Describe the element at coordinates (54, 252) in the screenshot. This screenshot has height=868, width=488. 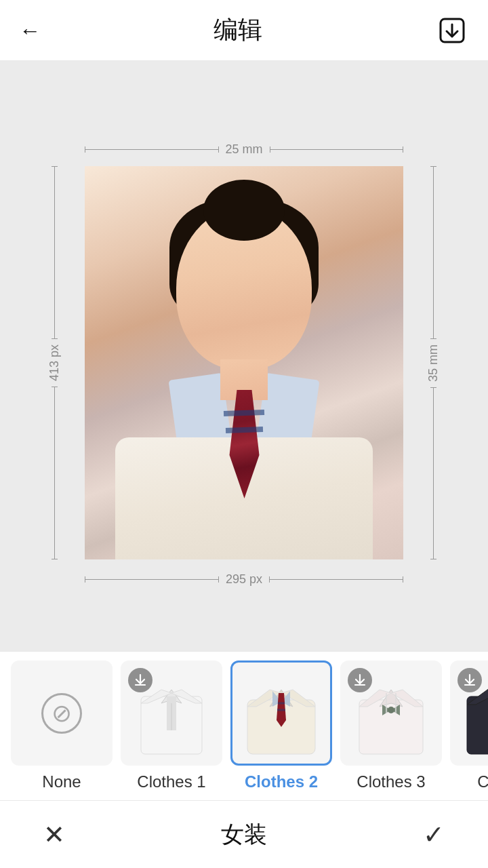
I see `dim-line-left-top` at that location.